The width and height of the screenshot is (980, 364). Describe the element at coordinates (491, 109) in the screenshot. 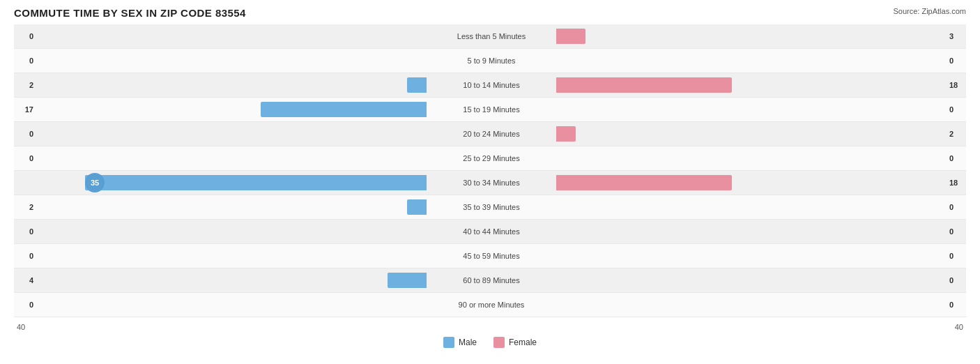

I see `center-label: 15 to 19 Minutes` at that location.